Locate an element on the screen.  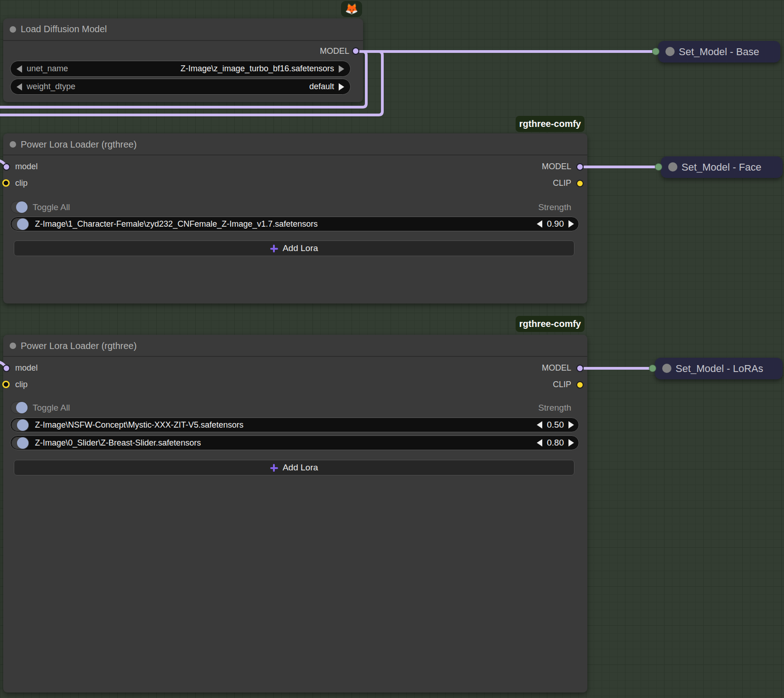
strength-value: 0.50 is located at coordinates (555, 425).